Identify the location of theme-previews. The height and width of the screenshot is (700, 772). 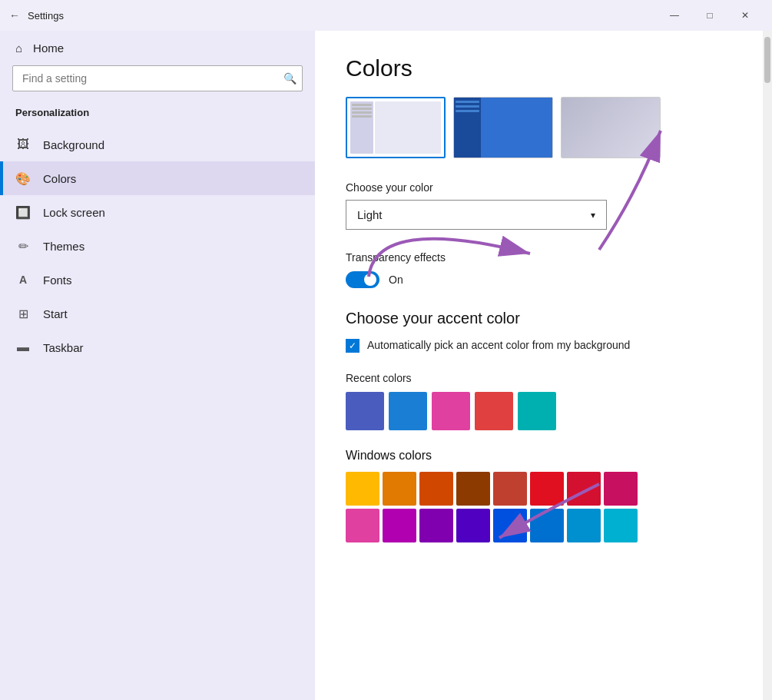
(544, 128).